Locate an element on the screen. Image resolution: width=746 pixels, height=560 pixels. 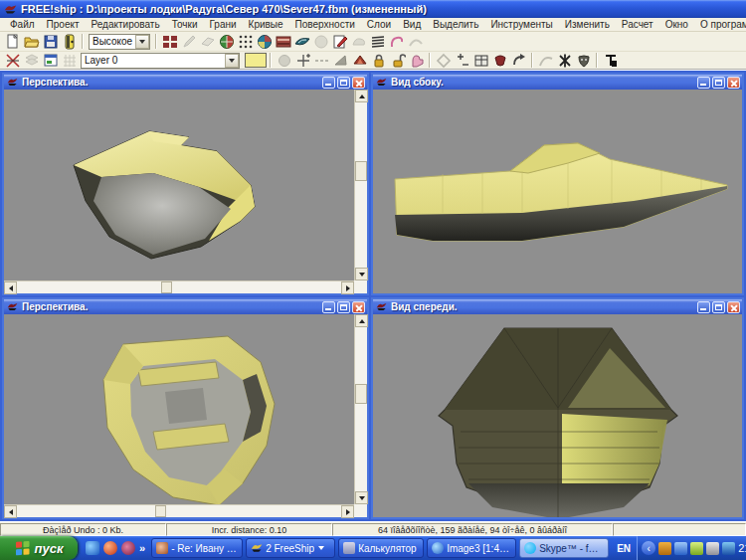
scroll-up-button is located at coordinates (362, 95).